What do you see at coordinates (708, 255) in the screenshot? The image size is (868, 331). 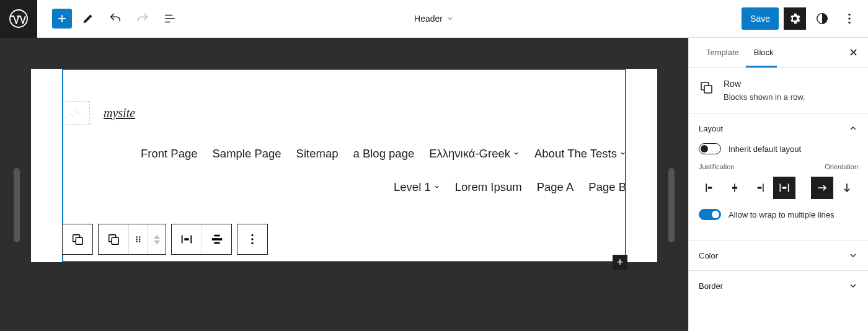 I see `color-panel-title: Color` at bounding box center [708, 255].